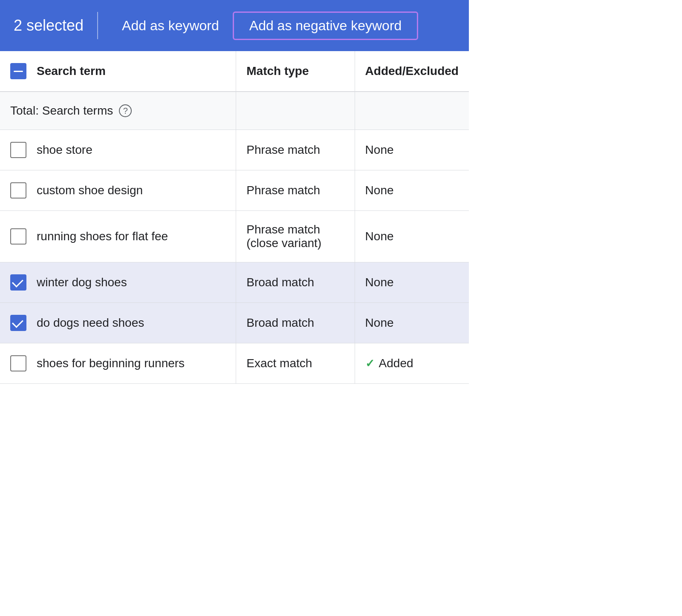  Describe the element at coordinates (71, 71) in the screenshot. I see `search-term-header: Search term` at that location.